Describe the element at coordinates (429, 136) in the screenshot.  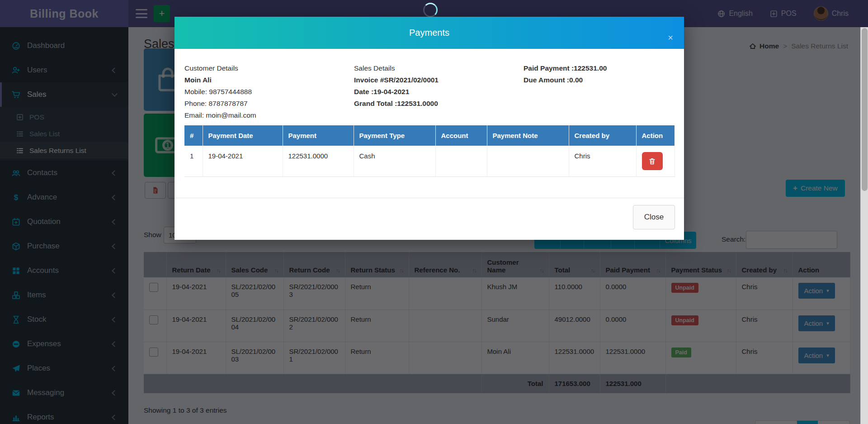
I see `payments-table-header-row: #Payment DatePaymentPayment TypeAccountP…` at that location.